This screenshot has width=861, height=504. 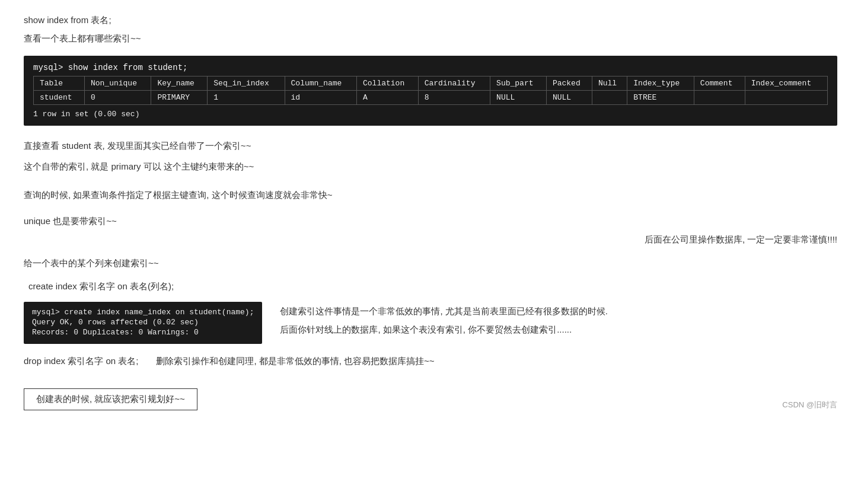 What do you see at coordinates (719, 84) in the screenshot?
I see `col-comment: Comment` at bounding box center [719, 84].